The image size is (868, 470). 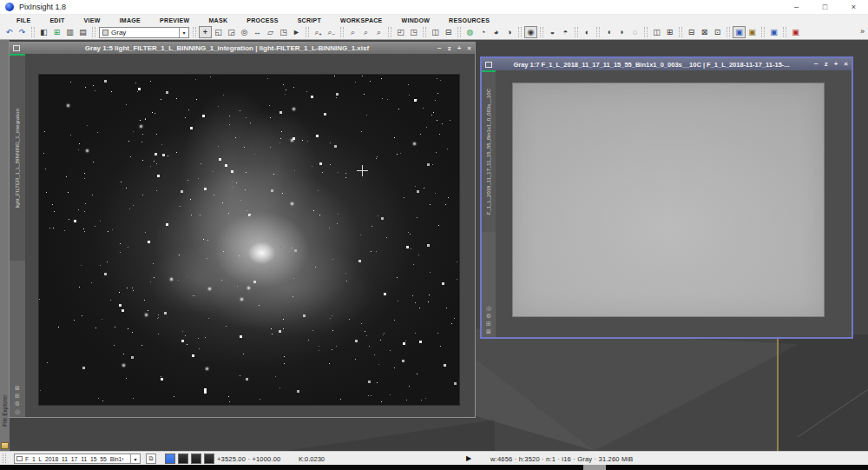 What do you see at coordinates (378, 32) in the screenshot?
I see `zoom-optimal-icon: ⌕` at bounding box center [378, 32].